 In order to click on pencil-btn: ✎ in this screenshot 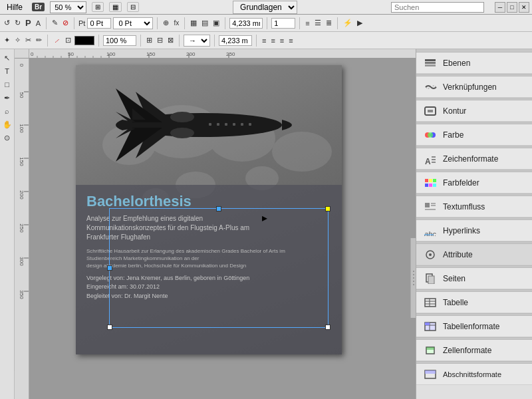, I will do `click(55, 23)`.